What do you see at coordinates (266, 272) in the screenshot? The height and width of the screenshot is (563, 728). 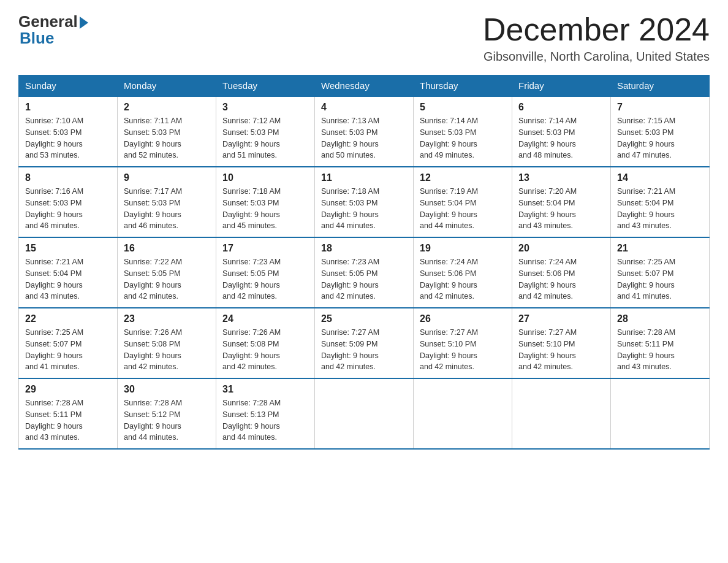 I see `calendar-day-cell: 17 Sunrise: 7:23 AMSunset: 5:05 PMDaylig…` at bounding box center [266, 272].